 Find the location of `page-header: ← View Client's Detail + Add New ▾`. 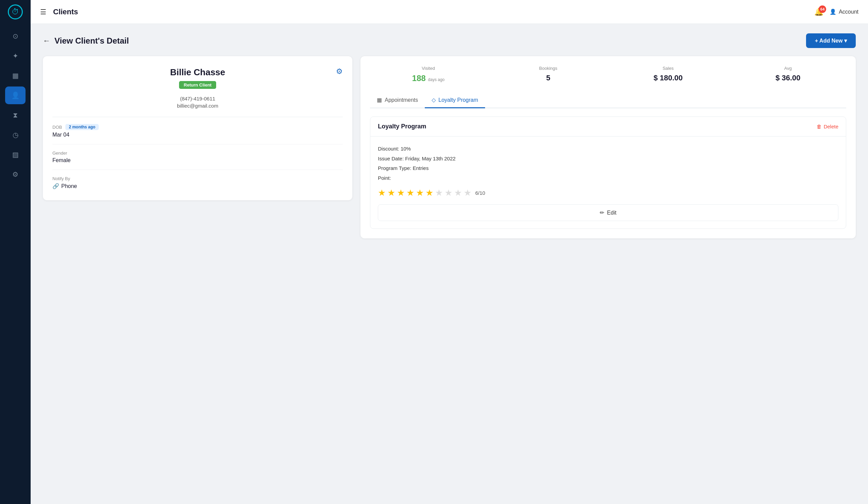

page-header: ← View Client's Detail + Add New ▾ is located at coordinates (449, 41).